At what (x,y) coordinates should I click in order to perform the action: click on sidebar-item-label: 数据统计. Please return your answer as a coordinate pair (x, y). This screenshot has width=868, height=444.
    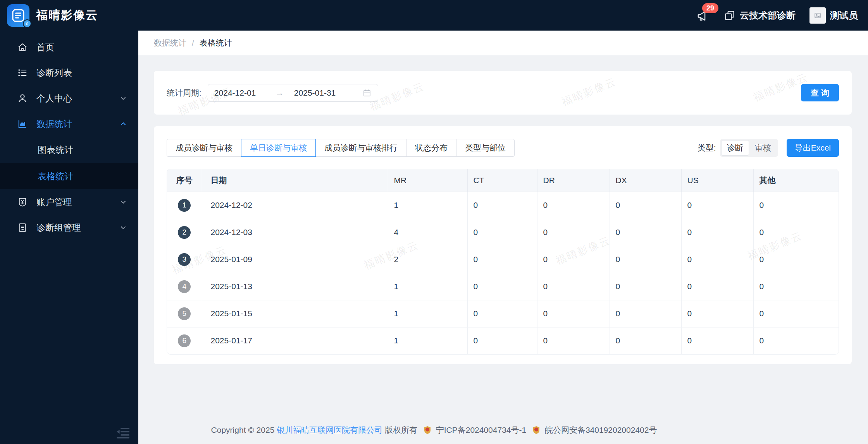
    Looking at the image, I should click on (54, 124).